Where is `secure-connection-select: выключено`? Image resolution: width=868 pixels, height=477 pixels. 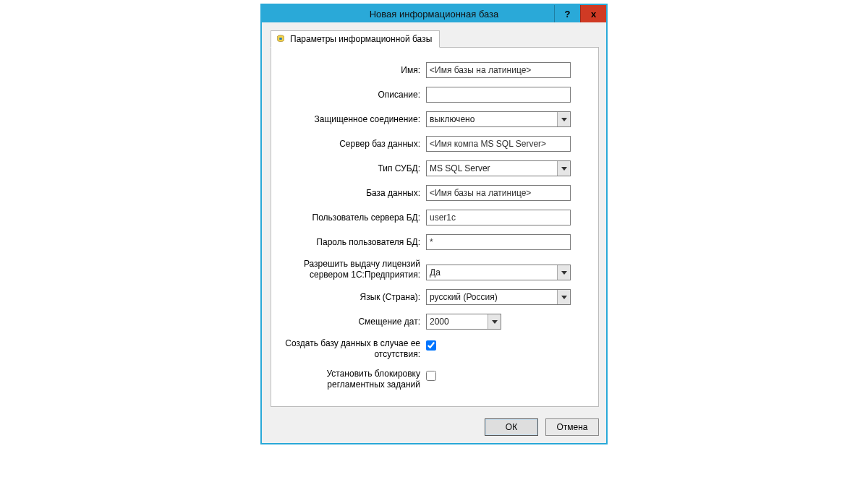
secure-connection-select: выключено is located at coordinates (498, 119).